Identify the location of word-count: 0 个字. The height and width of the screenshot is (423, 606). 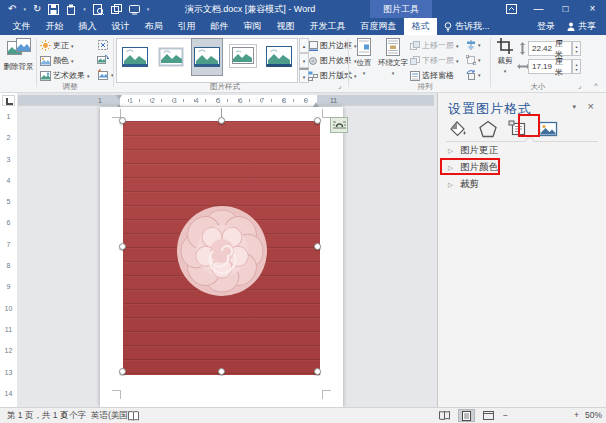
(74, 416).